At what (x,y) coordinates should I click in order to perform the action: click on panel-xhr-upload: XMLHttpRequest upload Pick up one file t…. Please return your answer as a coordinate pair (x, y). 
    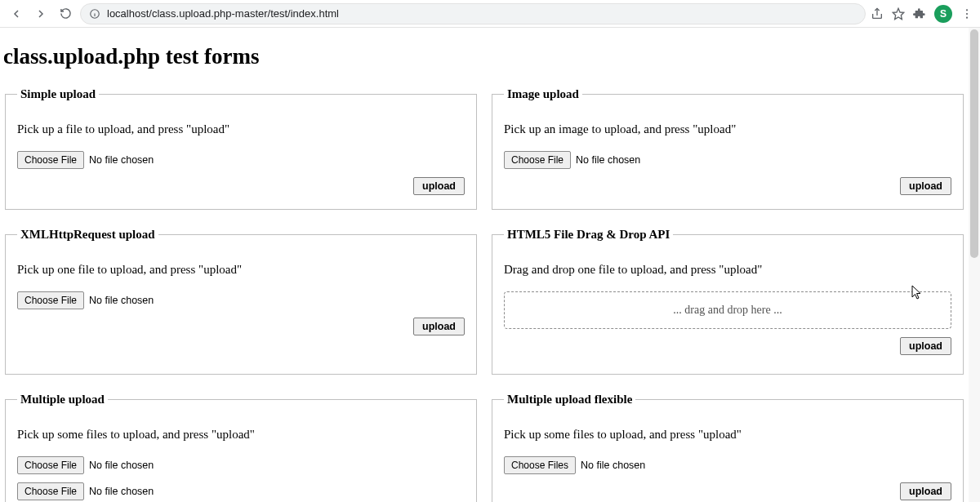
    Looking at the image, I should click on (241, 301).